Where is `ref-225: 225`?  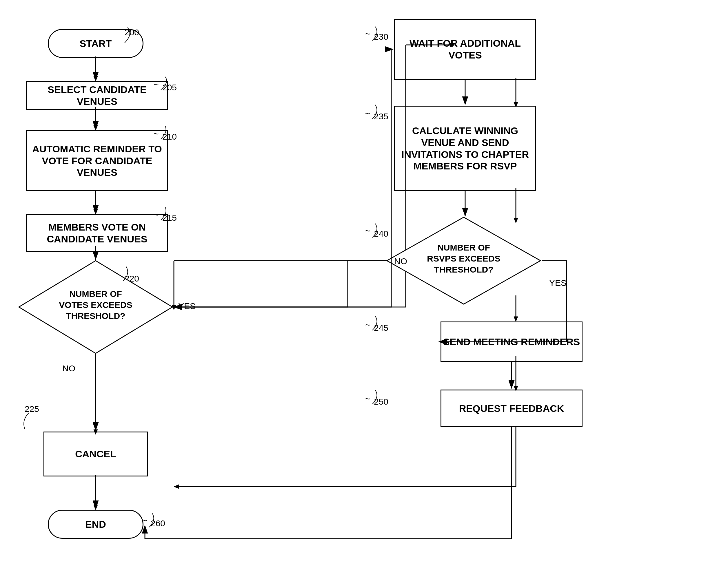 ref-225: 225 is located at coordinates (32, 409).